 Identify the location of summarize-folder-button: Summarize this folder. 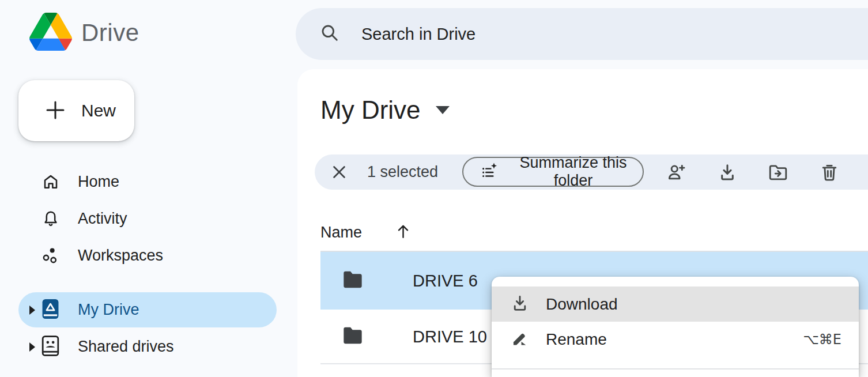
(553, 172).